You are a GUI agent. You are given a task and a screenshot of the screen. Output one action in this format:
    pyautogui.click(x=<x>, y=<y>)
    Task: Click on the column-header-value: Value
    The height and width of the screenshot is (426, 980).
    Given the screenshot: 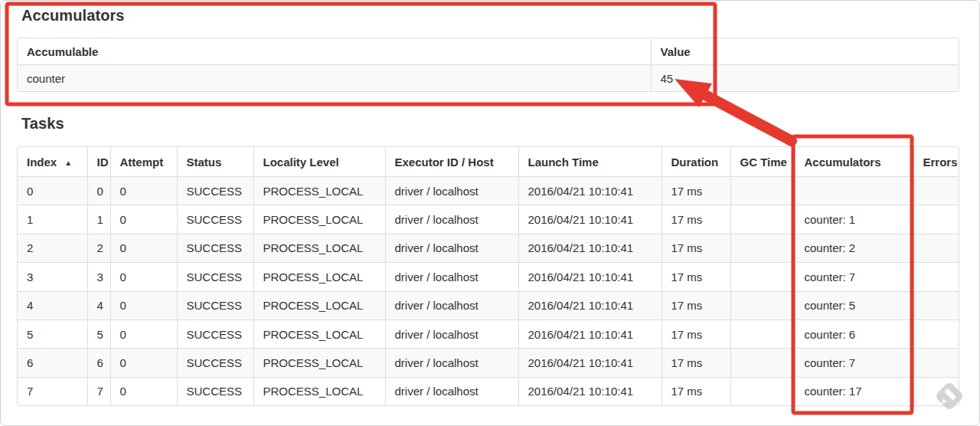 What is the action you would take?
    pyautogui.click(x=805, y=52)
    